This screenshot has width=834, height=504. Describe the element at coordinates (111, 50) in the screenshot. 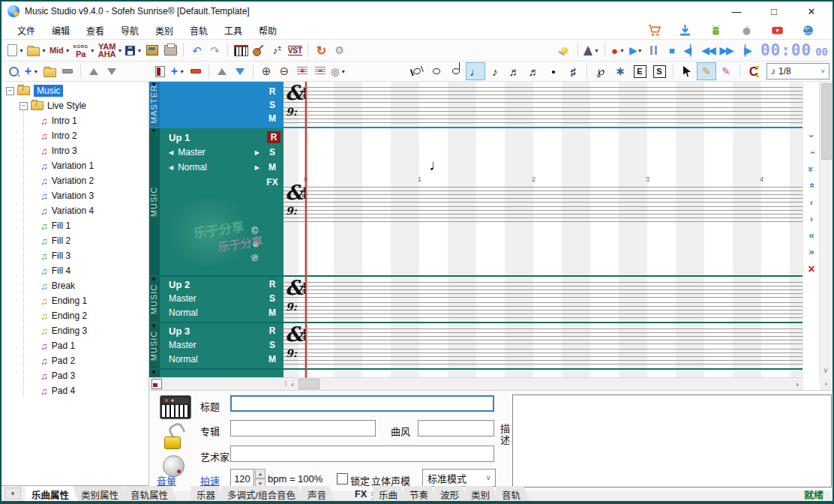

I see `yamaha-button: YAMAHA▼` at that location.